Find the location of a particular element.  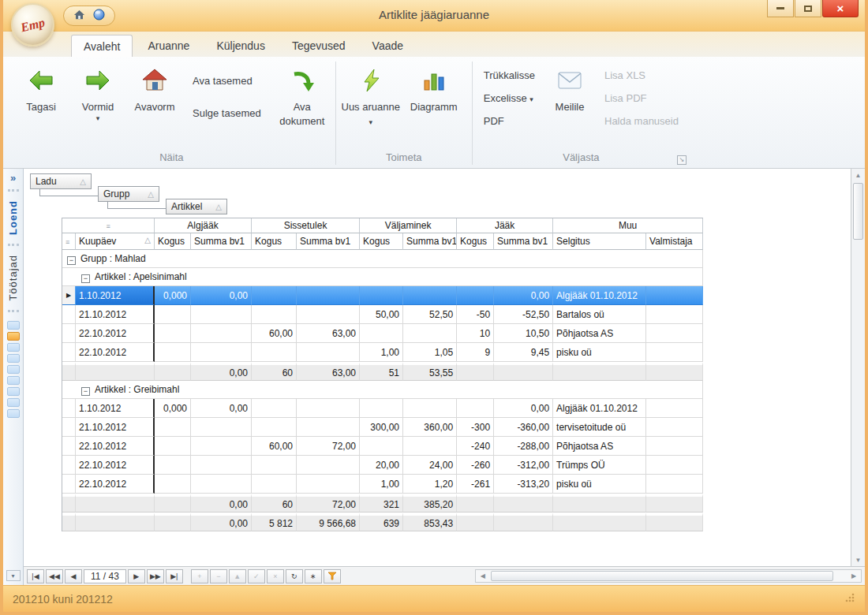

grid-cell: 10 is located at coordinates (475, 334).